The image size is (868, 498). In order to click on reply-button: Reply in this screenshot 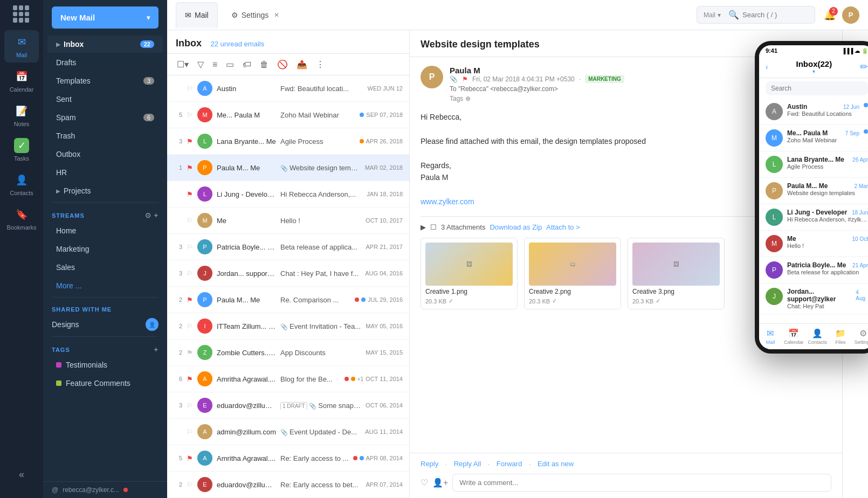, I will do `click(429, 465)`.